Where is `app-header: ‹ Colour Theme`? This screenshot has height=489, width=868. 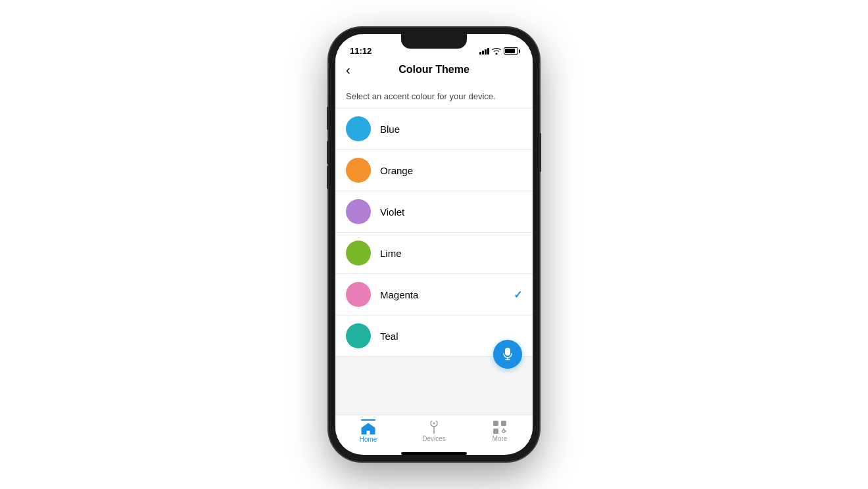 app-header: ‹ Colour Theme is located at coordinates (434, 70).